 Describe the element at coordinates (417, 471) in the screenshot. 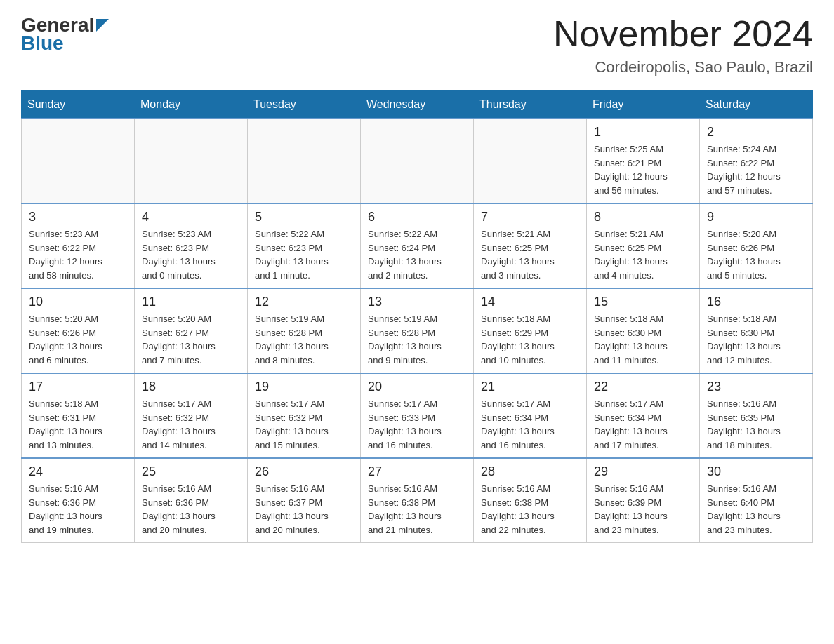

I see `day-number: 27` at that location.